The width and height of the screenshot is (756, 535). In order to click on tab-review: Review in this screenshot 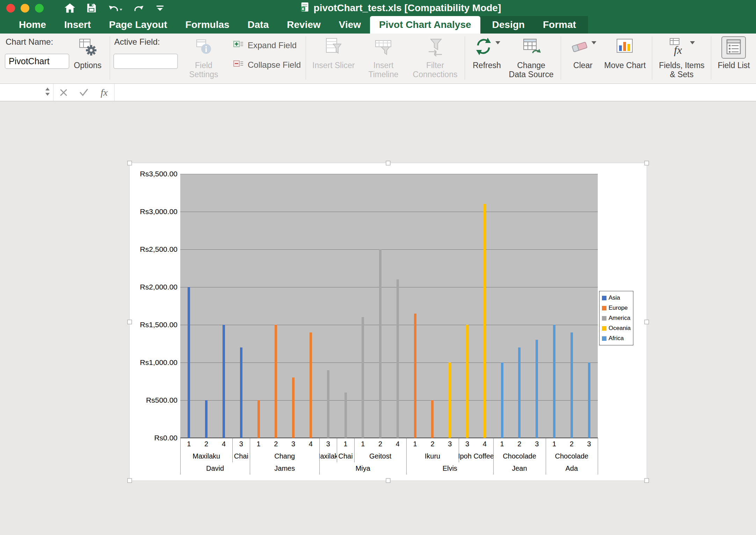, I will do `click(304, 25)`.